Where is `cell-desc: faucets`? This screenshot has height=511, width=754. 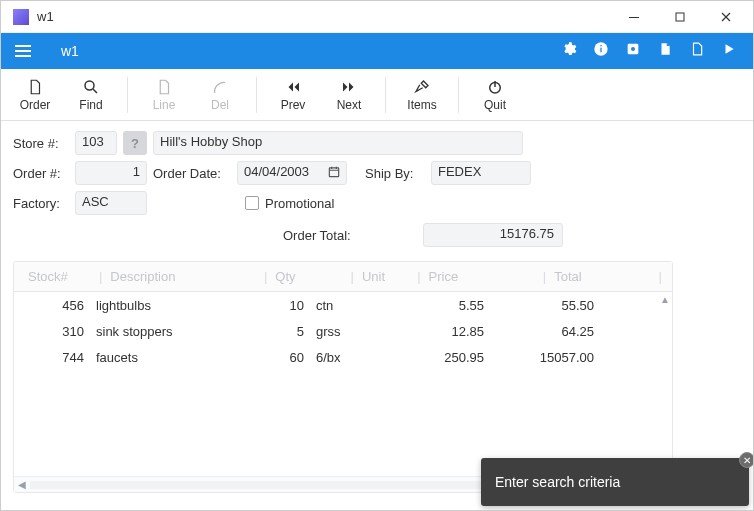 cell-desc: faucets is located at coordinates (170, 358).